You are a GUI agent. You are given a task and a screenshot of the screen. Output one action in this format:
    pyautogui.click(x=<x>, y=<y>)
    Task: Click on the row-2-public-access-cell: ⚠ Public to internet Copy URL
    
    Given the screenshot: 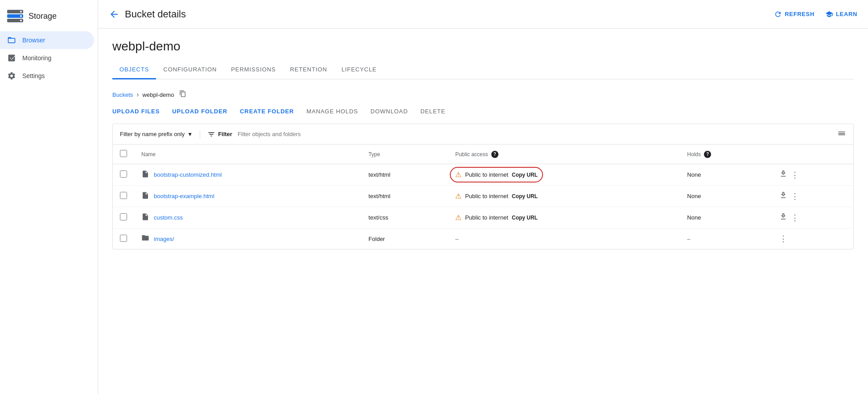 What is the action you would take?
    pyautogui.click(x=564, y=196)
    